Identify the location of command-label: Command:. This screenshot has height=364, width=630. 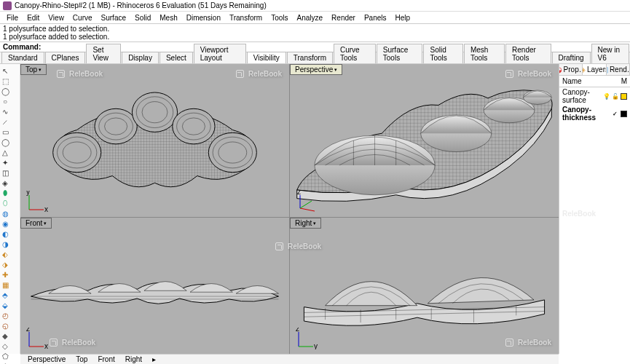
(22, 47).